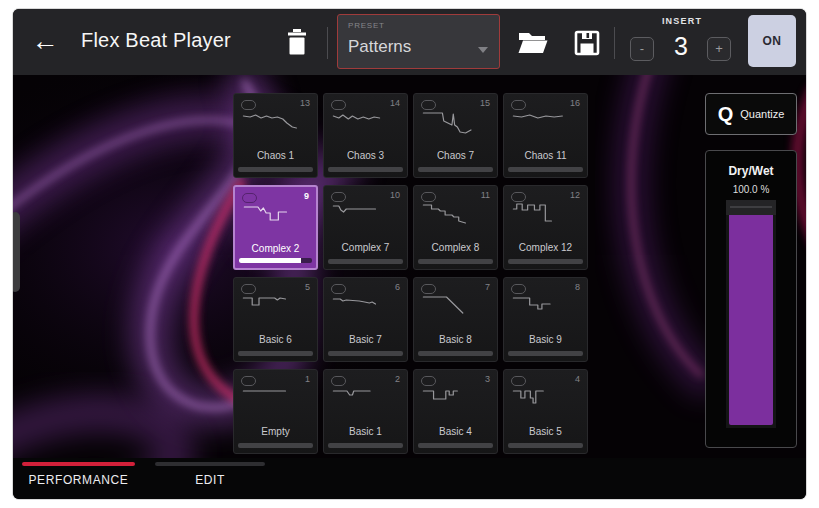 The image size is (819, 508). I want to click on page-title: Flex Beat Player, so click(156, 40).